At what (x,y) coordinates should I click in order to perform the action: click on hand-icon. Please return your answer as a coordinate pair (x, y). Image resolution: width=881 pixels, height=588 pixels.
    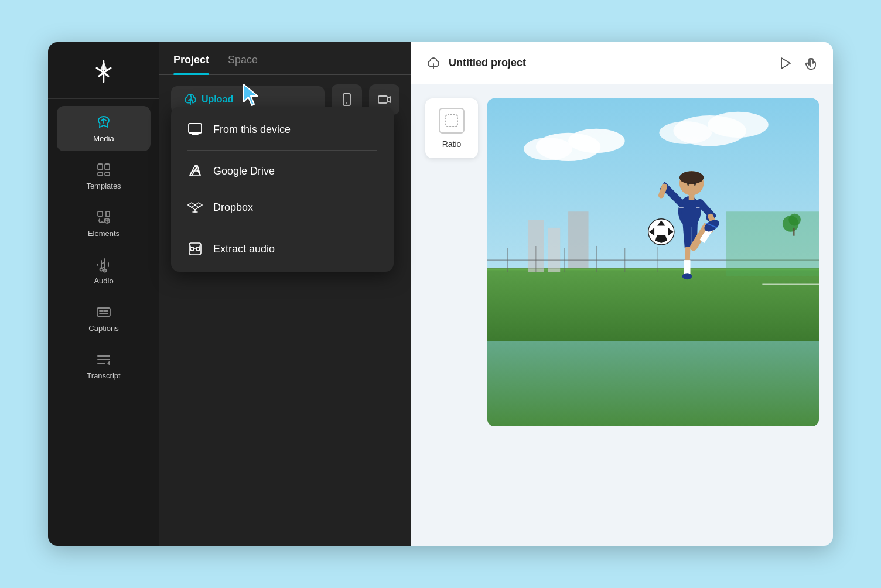
    Looking at the image, I should click on (811, 63).